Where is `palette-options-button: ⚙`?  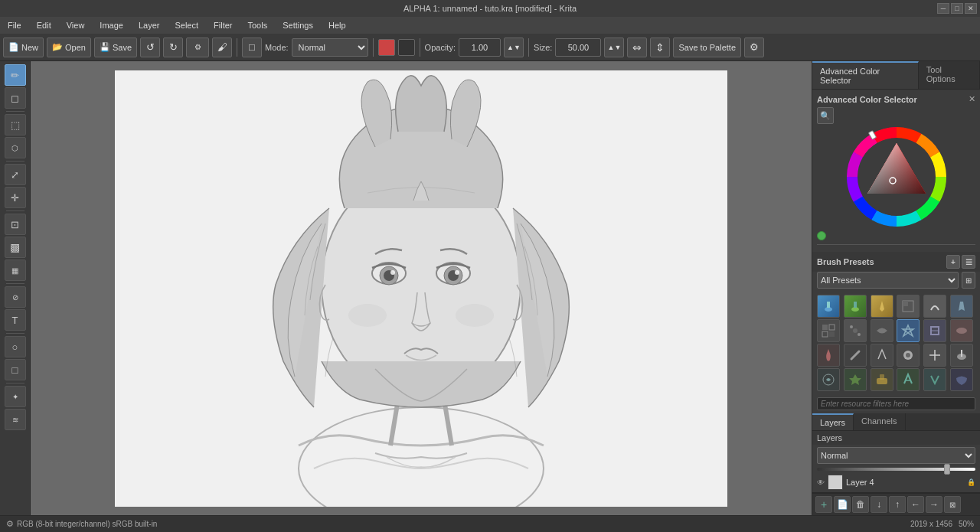 palette-options-button: ⚙ is located at coordinates (754, 47).